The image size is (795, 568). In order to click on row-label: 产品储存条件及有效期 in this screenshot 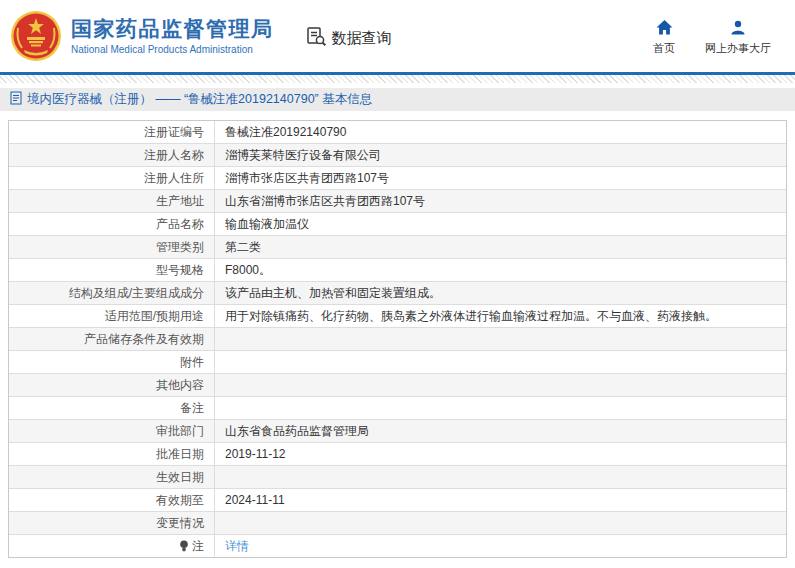, I will do `click(112, 339)`.